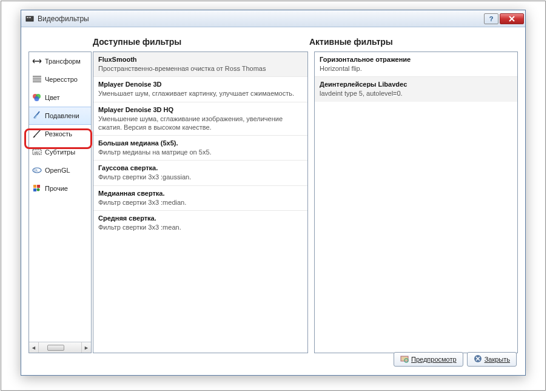  Describe the element at coordinates (200, 202) in the screenshot. I see `filter-desc: Фильтр свертки 3x3 :median.` at that location.